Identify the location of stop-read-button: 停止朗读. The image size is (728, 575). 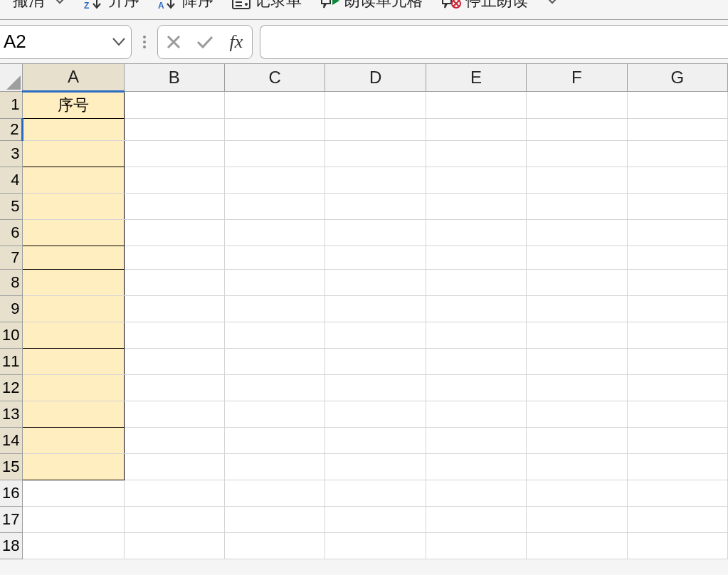
(485, 4).